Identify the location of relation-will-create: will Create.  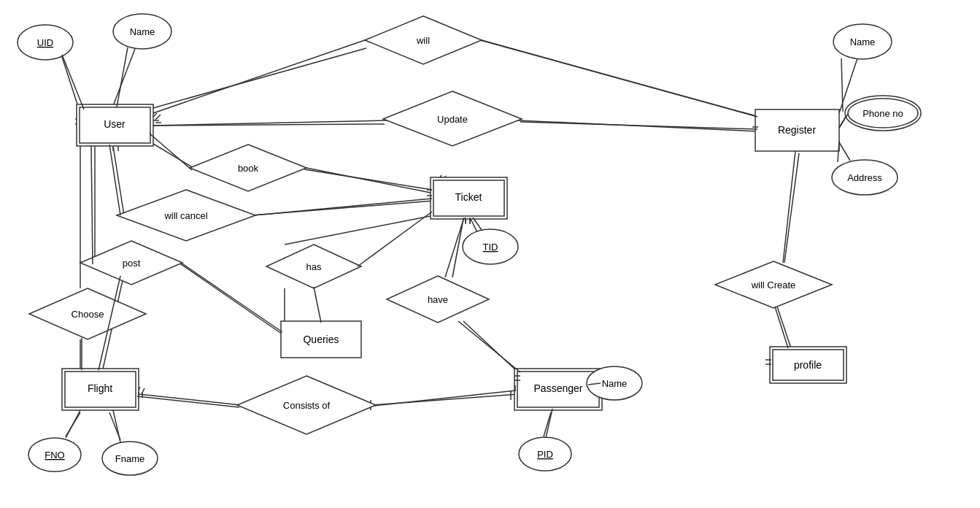
(773, 285).